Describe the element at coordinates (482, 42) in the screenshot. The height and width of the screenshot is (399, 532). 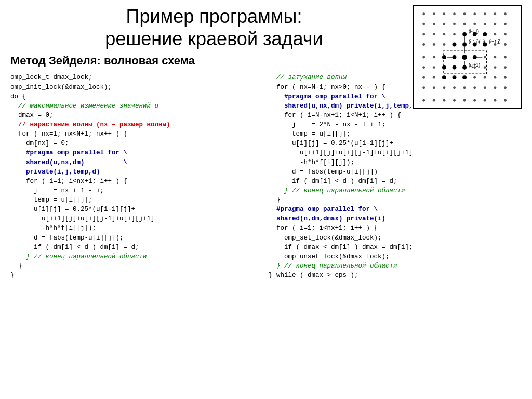
I see `svg-text: (i,j)` at that location.